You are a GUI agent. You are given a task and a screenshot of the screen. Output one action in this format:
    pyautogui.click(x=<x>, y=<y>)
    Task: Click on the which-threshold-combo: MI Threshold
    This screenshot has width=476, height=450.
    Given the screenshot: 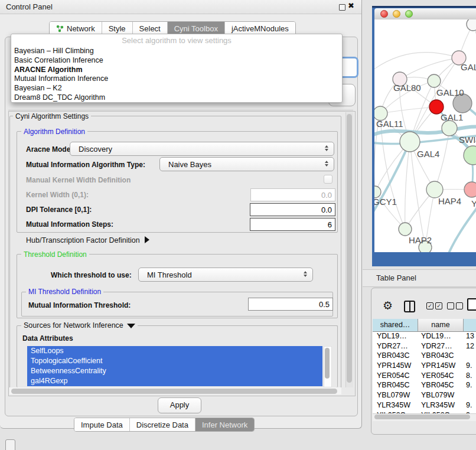 What is the action you would take?
    pyautogui.click(x=226, y=275)
    